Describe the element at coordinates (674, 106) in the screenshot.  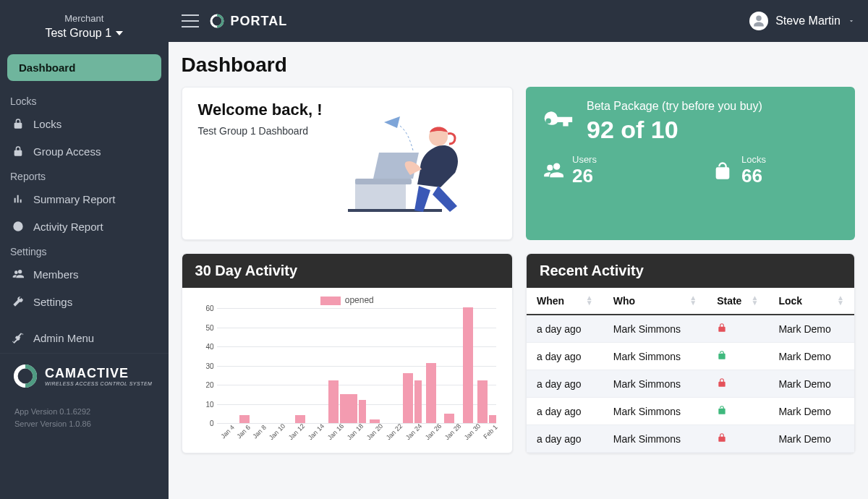
I see `package-name: Beta Package (try before you buy)` at that location.